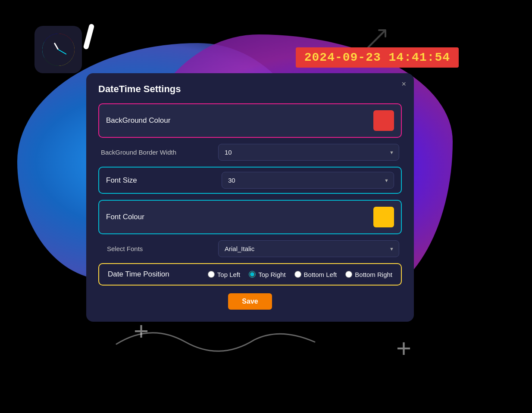  Describe the element at coordinates (139, 152) in the screenshot. I see `bg-border-width-label: BackGround Border Width` at that location.